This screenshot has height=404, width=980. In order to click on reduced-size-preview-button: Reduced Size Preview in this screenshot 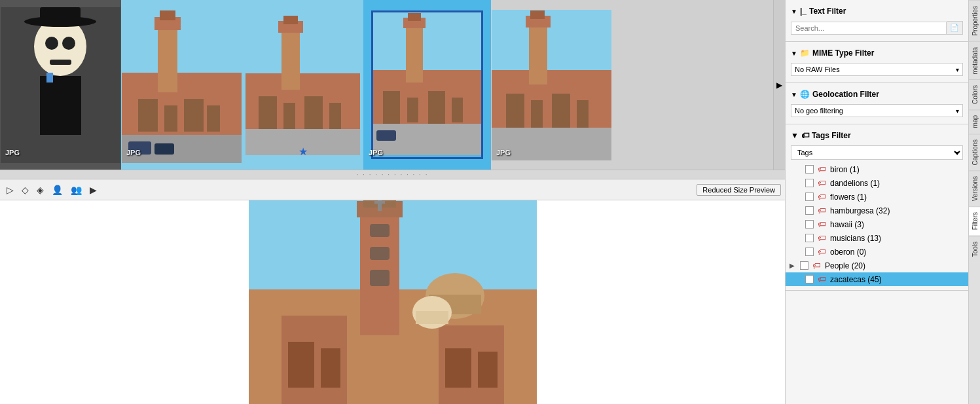, I will do `click(738, 190)`.